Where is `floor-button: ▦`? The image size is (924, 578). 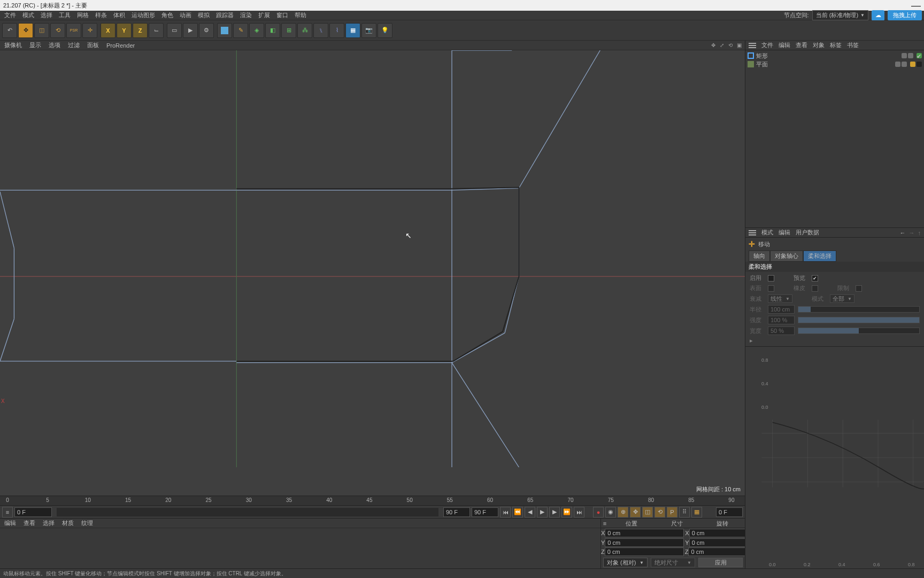 floor-button: ▦ is located at coordinates (353, 31).